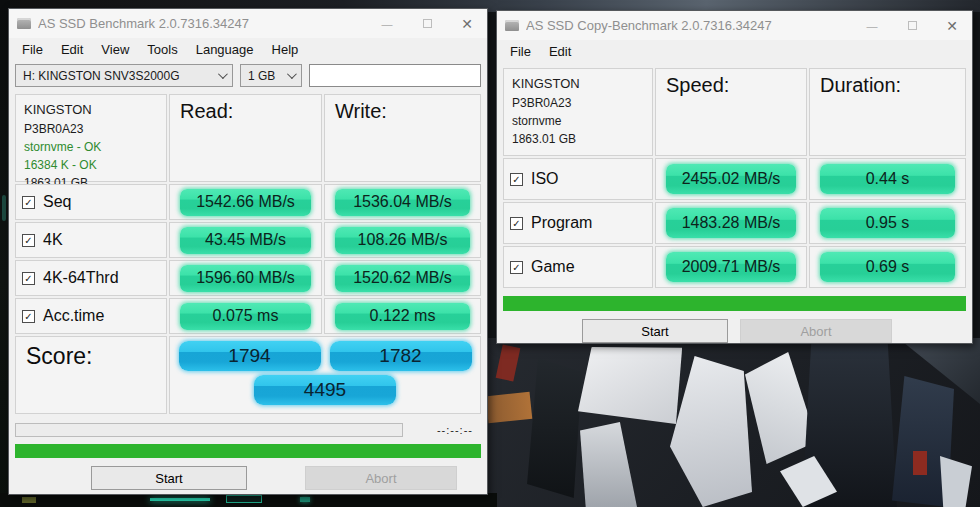 The height and width of the screenshot is (507, 980). I want to click on row-label: Game, so click(553, 267).